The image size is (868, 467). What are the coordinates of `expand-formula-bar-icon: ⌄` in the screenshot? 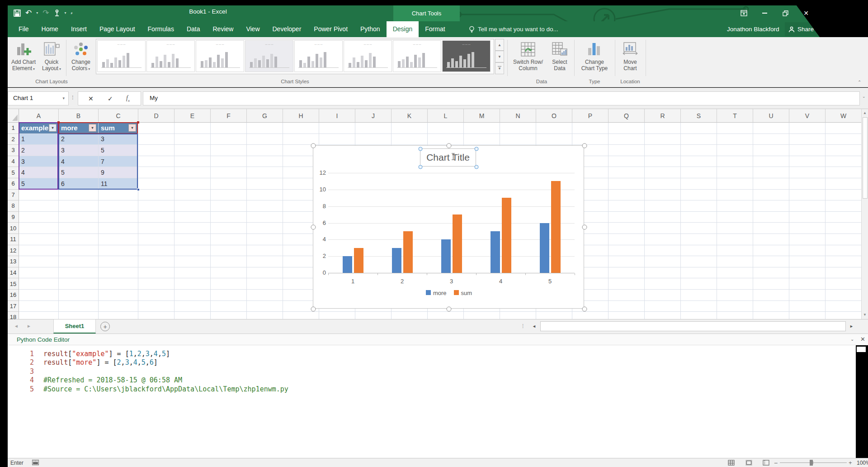 It's located at (864, 96).